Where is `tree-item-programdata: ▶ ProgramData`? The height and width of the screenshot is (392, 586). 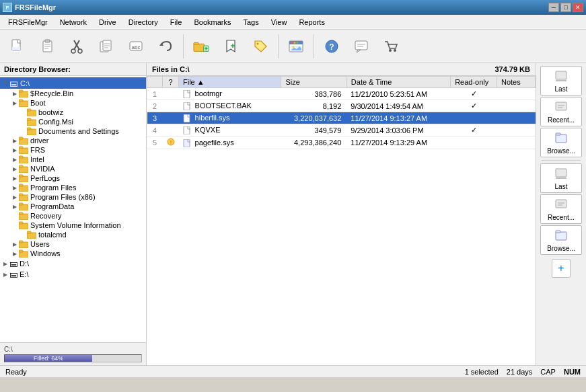 tree-item-programdata: ▶ ProgramData is located at coordinates (73, 206).